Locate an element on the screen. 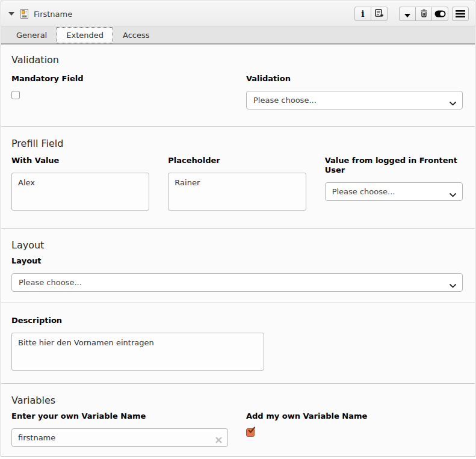 This screenshot has width=476, height=459. panel-title: Firstname is located at coordinates (53, 14).